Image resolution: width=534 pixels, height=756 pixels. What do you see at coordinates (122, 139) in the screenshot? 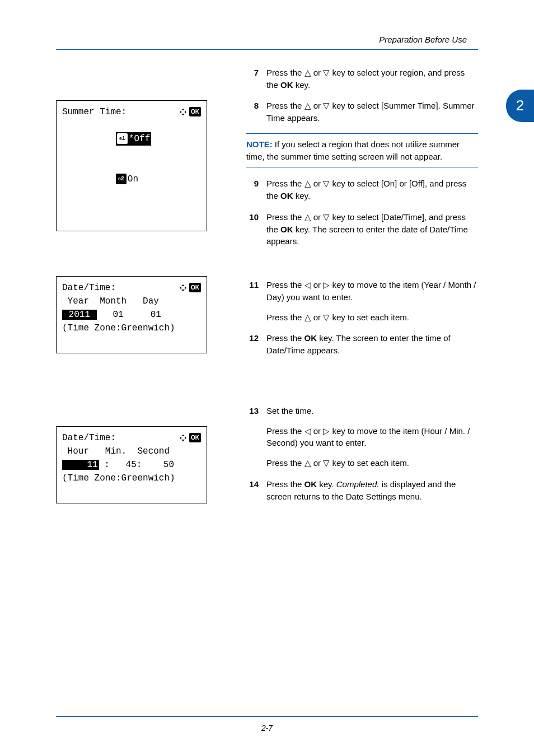
I see `option-index-badge: 01` at bounding box center [122, 139].